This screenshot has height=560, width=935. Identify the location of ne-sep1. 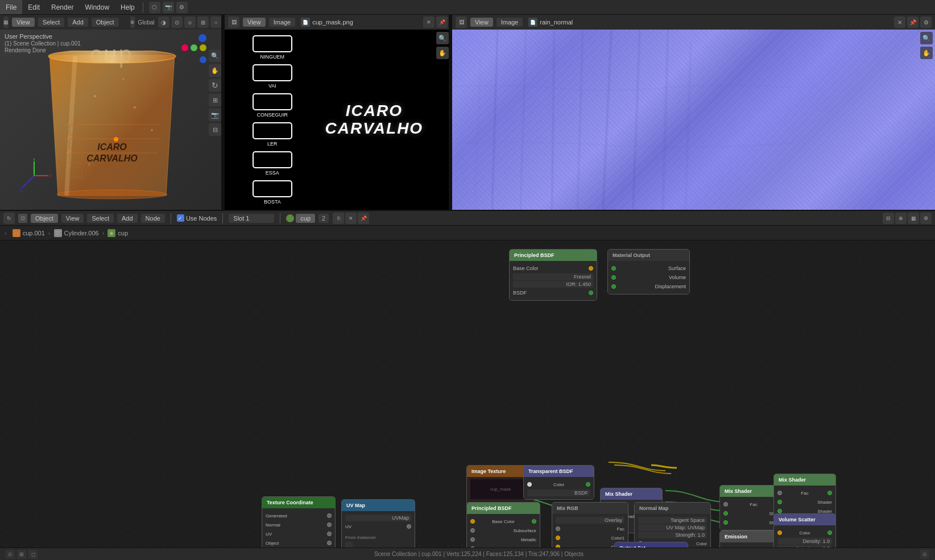
(171, 218).